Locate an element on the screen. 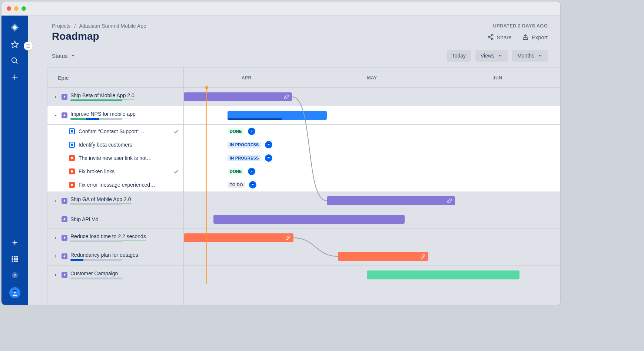 This screenshot has width=644, height=351. epic-column-header: Epic is located at coordinates (116, 78).